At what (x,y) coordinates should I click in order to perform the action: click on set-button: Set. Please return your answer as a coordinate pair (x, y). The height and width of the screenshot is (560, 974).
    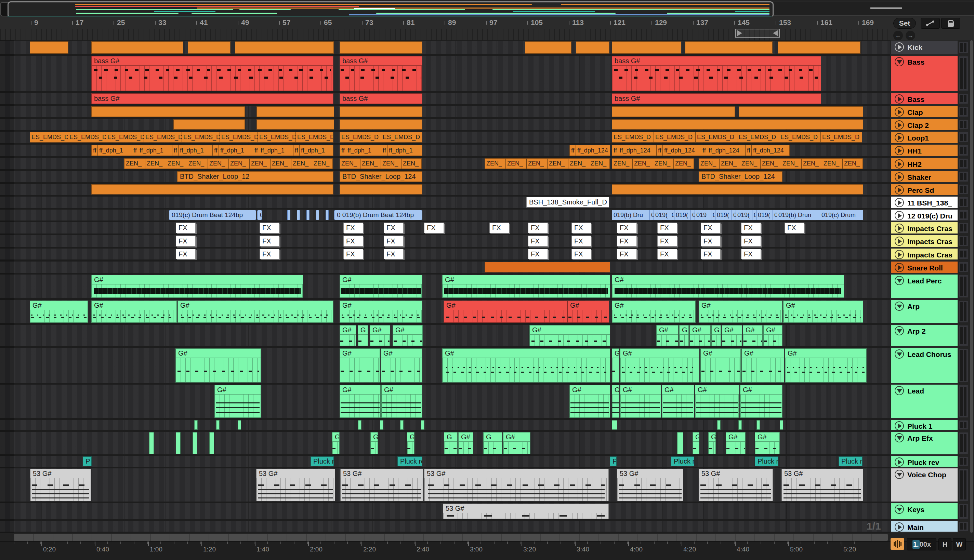
    Looking at the image, I should click on (905, 23).